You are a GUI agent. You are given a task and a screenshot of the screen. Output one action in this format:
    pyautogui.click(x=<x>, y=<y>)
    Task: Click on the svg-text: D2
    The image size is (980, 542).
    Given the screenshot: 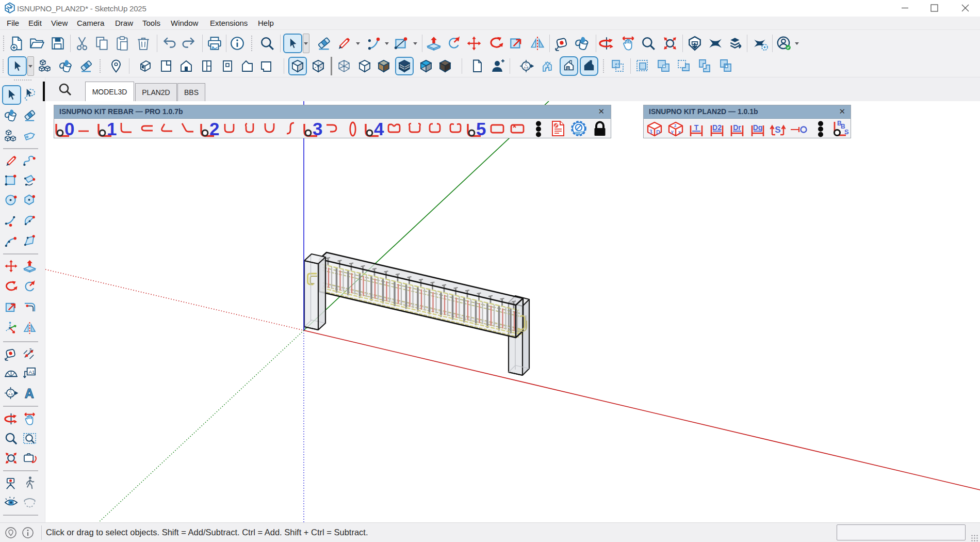 What is the action you would take?
    pyautogui.click(x=717, y=127)
    